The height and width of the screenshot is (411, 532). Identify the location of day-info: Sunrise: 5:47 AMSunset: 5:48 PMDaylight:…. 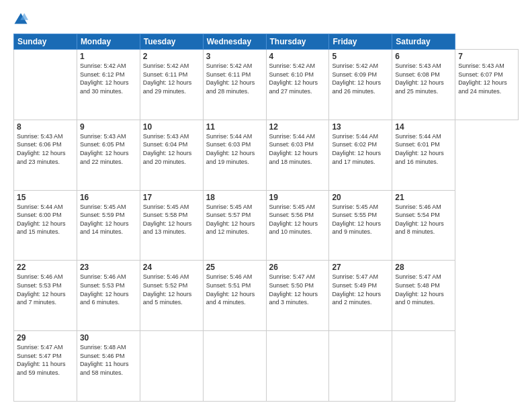
(423, 289).